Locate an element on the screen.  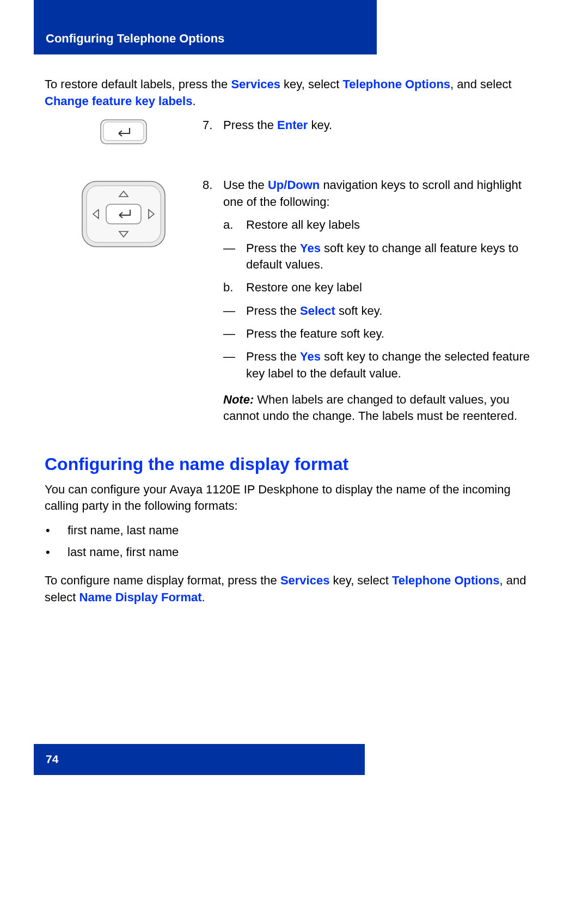
spacer is located at coordinates (294, 679).